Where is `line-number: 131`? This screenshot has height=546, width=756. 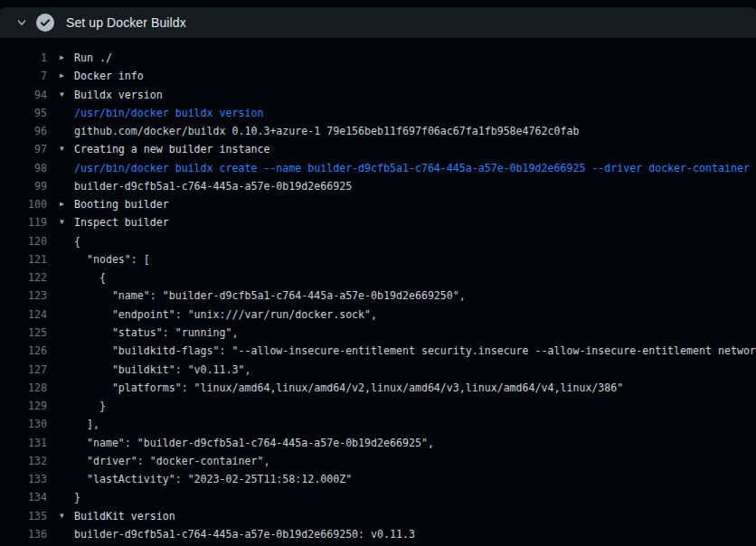
line-number: 131 is located at coordinates (24, 443).